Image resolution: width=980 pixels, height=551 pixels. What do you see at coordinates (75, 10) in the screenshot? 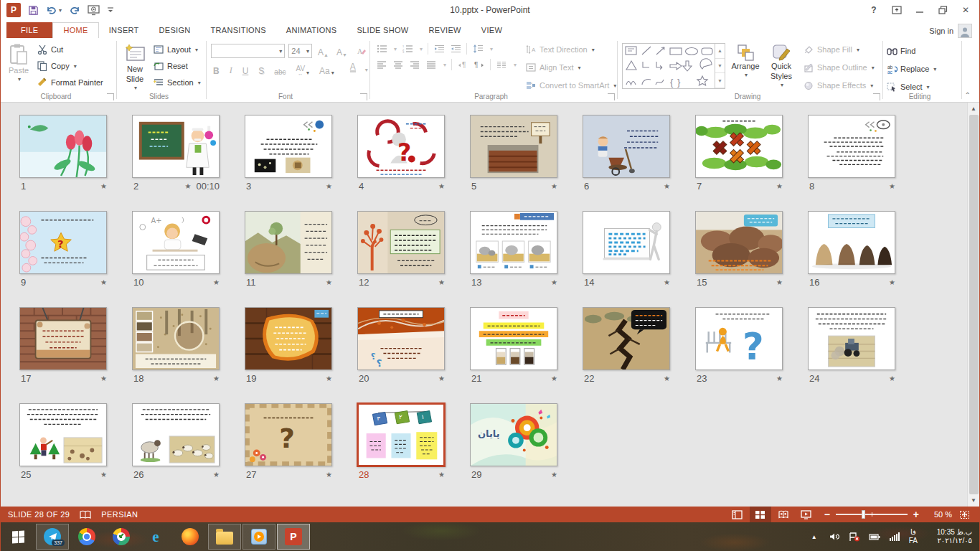
I see `repeat-button` at bounding box center [75, 10].